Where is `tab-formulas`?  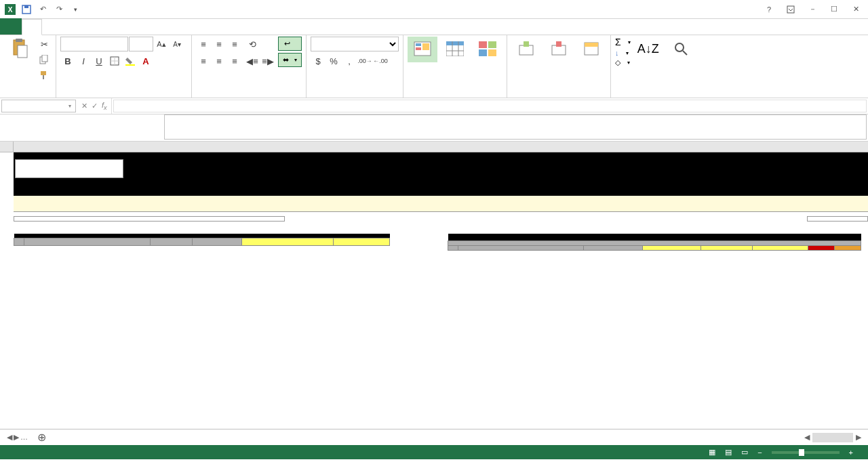 tab-formulas is located at coordinates (90, 26).